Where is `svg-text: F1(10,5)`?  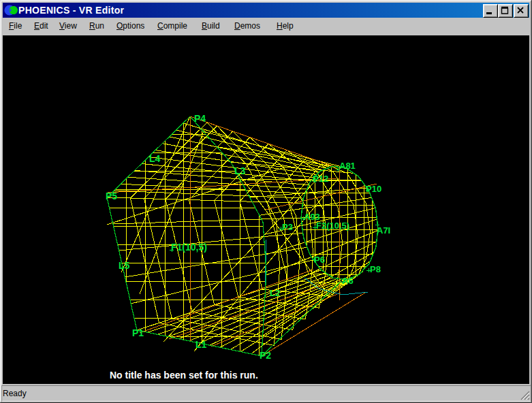
svg-text: F1(10,5) is located at coordinates (189, 247).